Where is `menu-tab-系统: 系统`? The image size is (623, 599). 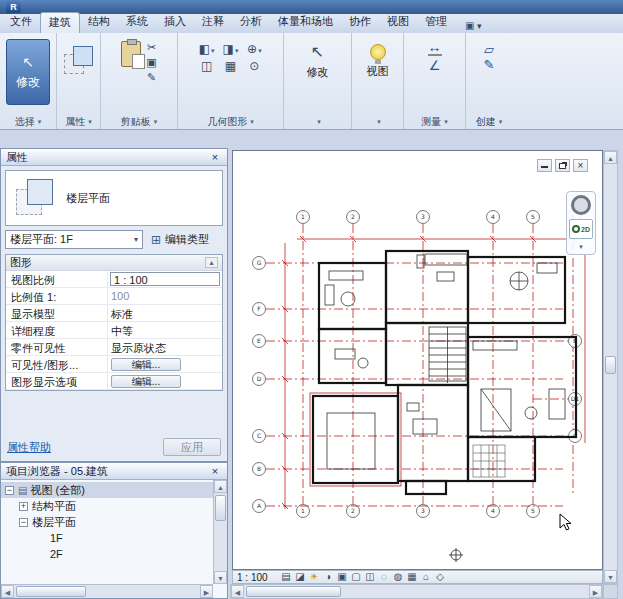 menu-tab-系统: 系统 is located at coordinates (137, 22).